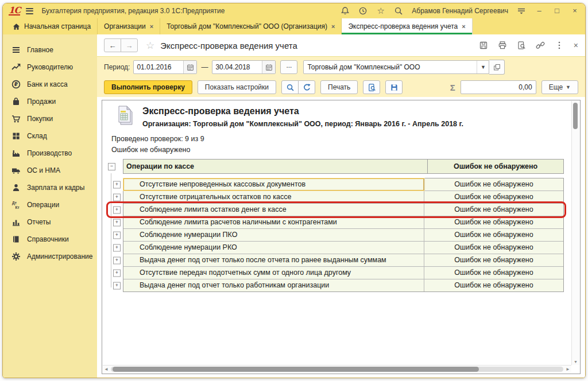 Image resolution: width=588 pixels, height=381 pixels. What do you see at coordinates (407, 26) in the screenshot?
I see `tab: Экспресс-проверка ведения учета ×` at bounding box center [407, 26].